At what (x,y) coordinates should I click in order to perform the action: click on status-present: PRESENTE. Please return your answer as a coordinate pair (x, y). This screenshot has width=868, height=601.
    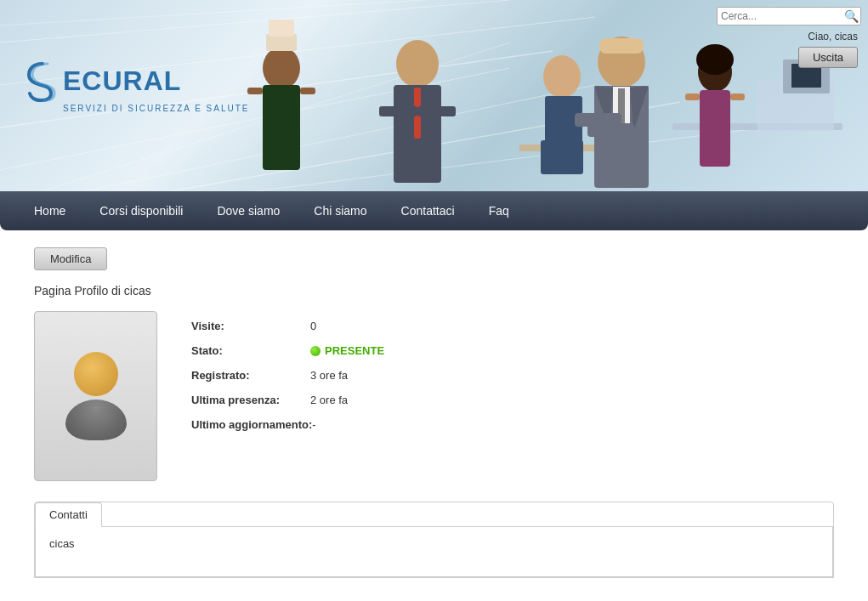
    Looking at the image, I should click on (347, 350).